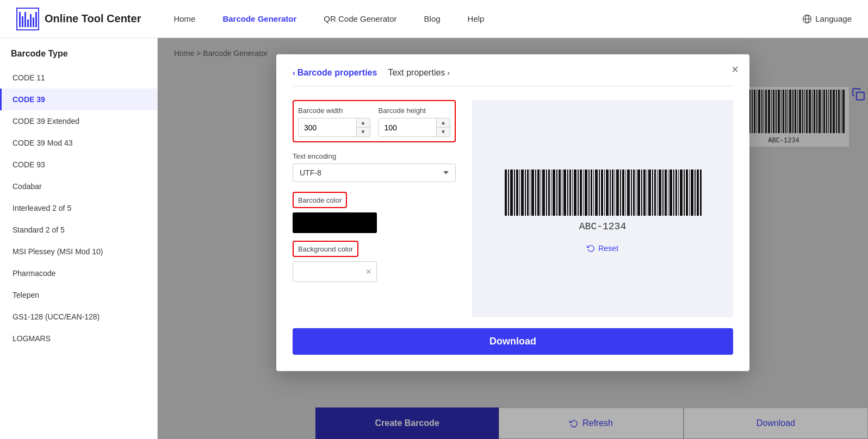  What do you see at coordinates (28, 19) in the screenshot?
I see `logo-icon` at bounding box center [28, 19].